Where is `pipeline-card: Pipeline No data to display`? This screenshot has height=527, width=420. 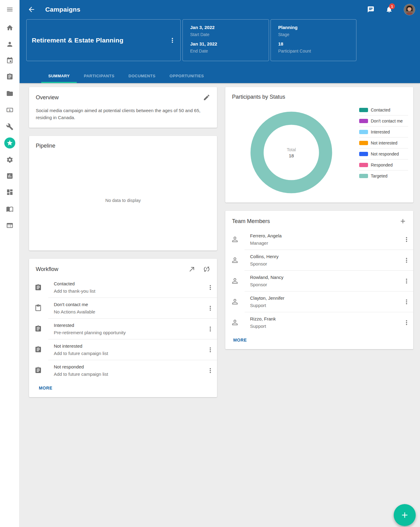
pipeline-card: Pipeline No data to display is located at coordinates (123, 193).